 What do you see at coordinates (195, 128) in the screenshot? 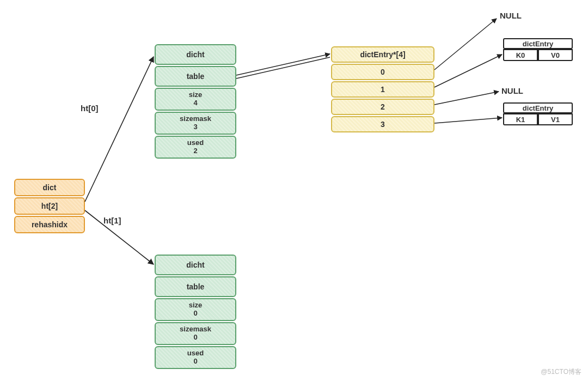
I see `ht0-sizemask-value: 3` at bounding box center [195, 128].